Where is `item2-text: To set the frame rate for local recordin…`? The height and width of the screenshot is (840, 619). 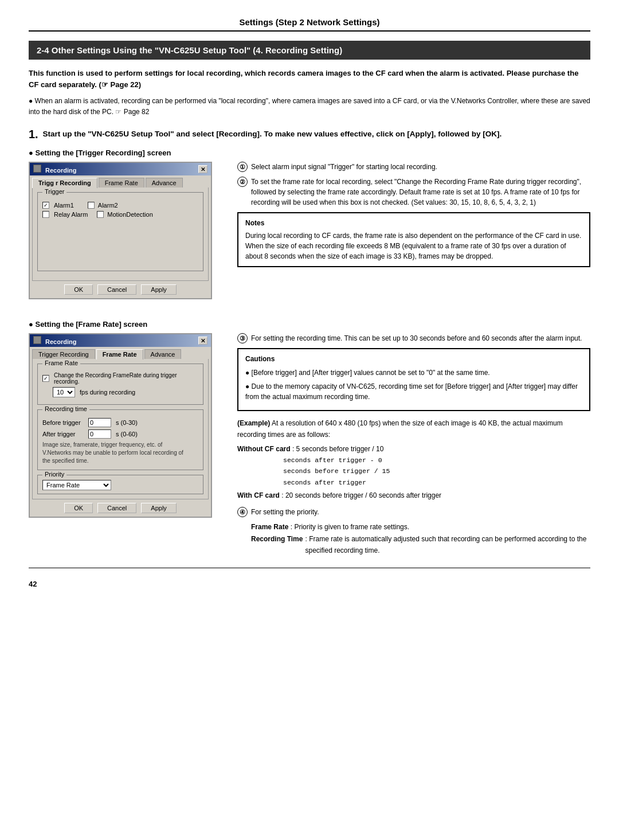
item2-text: To set the frame rate for local recordin… is located at coordinates (421, 192).